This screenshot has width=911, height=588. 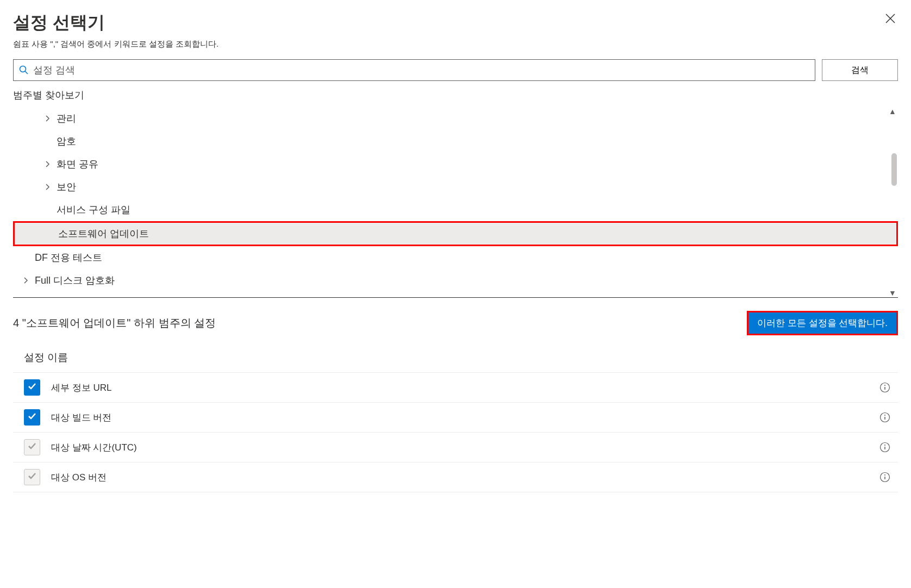 What do you see at coordinates (464, 388) in the screenshot?
I see `setting-label: 세부 정보 URL` at bounding box center [464, 388].